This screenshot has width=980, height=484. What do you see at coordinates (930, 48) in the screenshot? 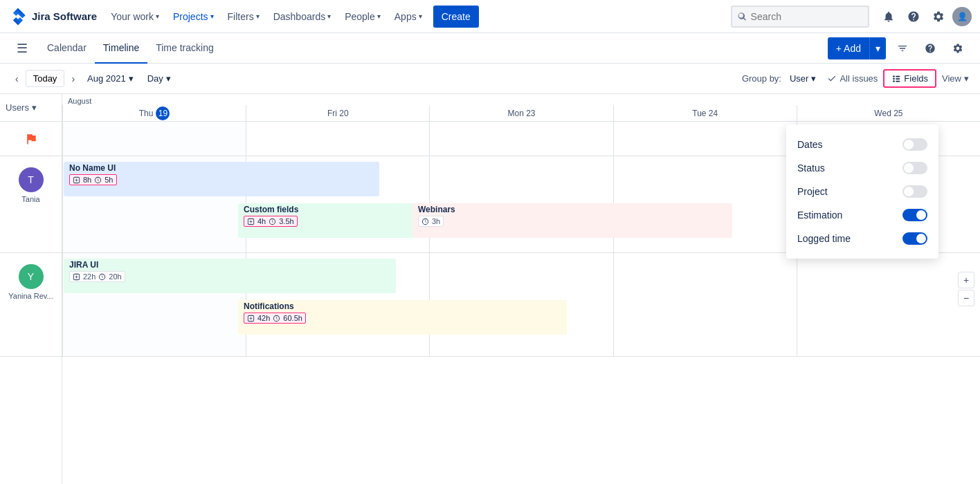
I see `question-icon` at bounding box center [930, 48].